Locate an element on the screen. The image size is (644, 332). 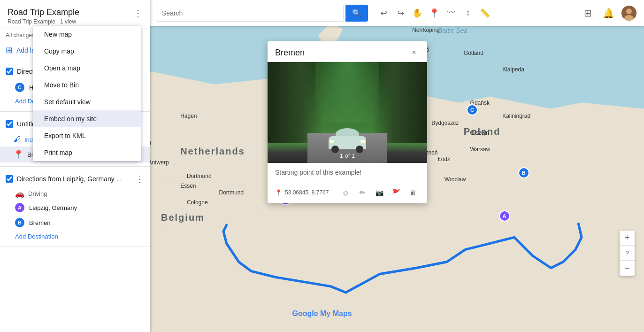
car-headlight-left is located at coordinates (332, 141).